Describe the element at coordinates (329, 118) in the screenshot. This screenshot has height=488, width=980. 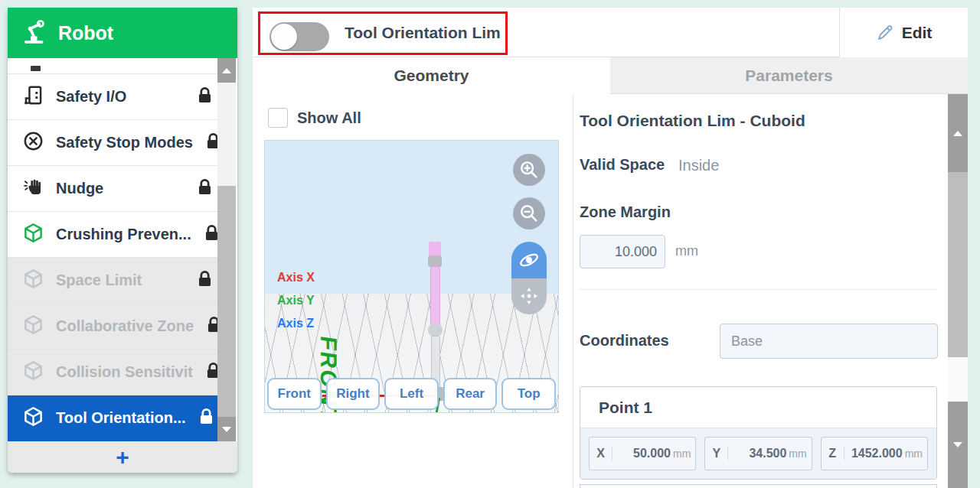
I see `show-all-label: Show All` at that location.